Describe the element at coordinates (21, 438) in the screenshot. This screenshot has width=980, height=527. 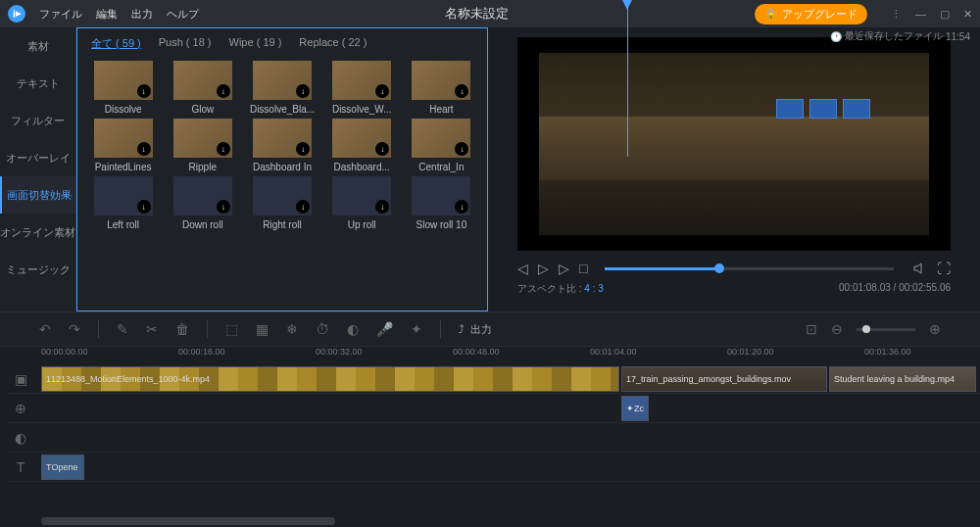
I see `filter-track-icon: ◐` at that location.